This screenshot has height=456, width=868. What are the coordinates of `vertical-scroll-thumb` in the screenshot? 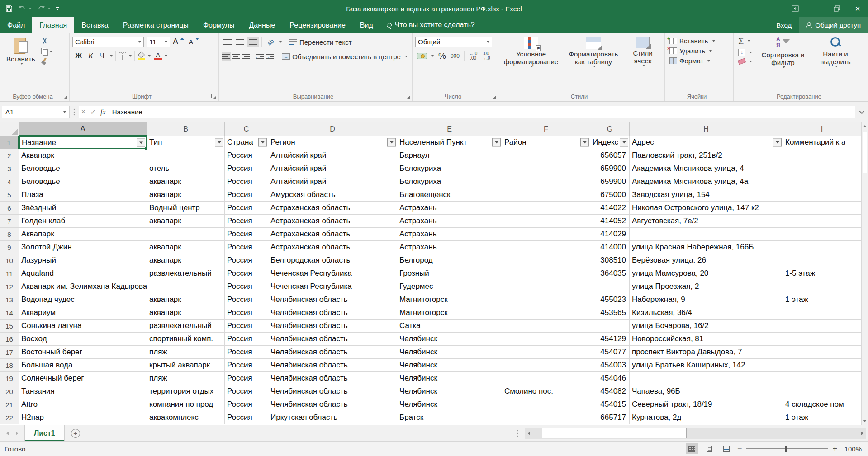 It's located at (865, 152).